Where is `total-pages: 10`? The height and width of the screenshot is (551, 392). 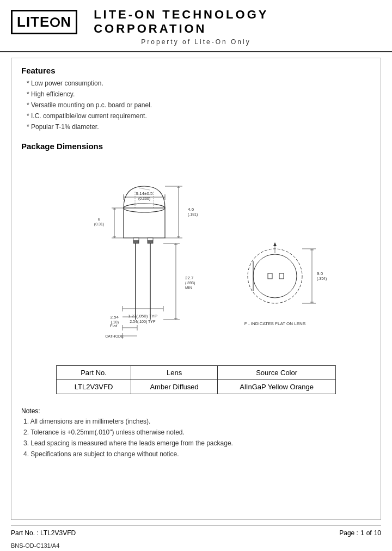
total-pages: 10 is located at coordinates (378, 533).